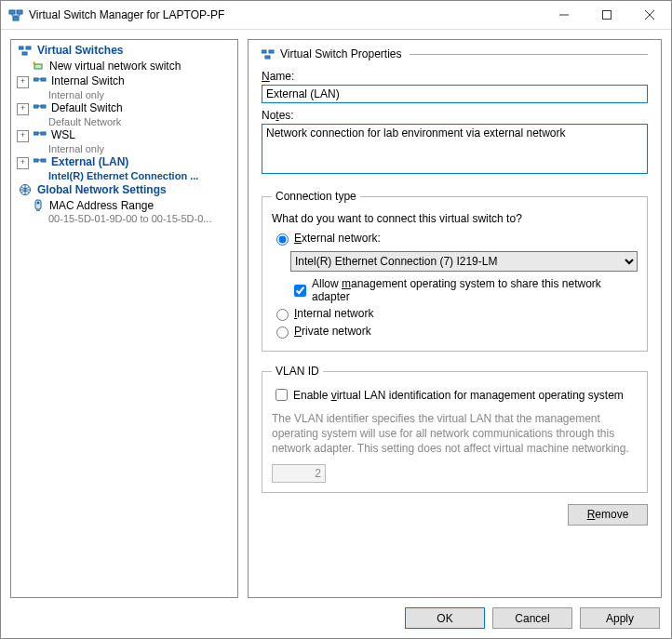  Describe the element at coordinates (127, 15) in the screenshot. I see `window-title: Virtual Switch Manager for LAPTOP-PF` at that location.